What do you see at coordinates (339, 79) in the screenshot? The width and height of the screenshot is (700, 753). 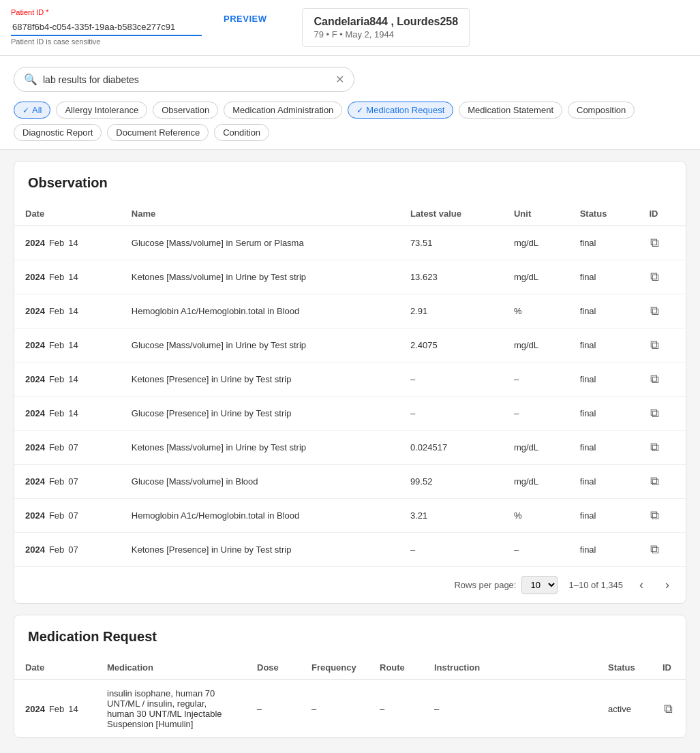 I see `search-clear-button: ✕` at bounding box center [339, 79].